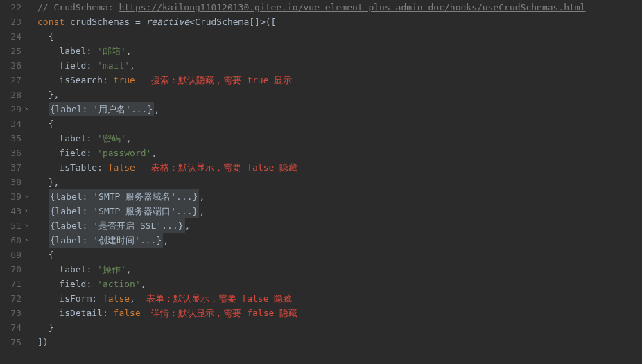  Describe the element at coordinates (15, 80) in the screenshot. I see `line-number: 27` at that location.